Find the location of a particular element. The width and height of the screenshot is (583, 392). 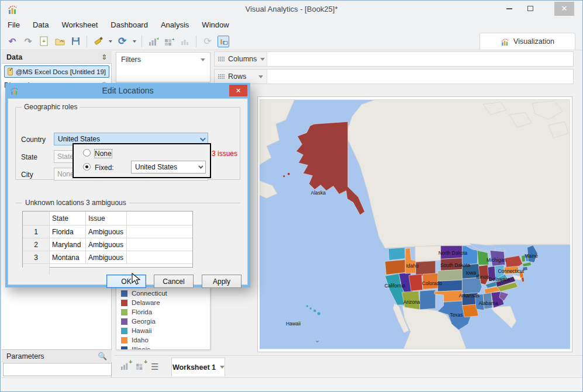

dialog-close-button: ✕ is located at coordinates (239, 91).